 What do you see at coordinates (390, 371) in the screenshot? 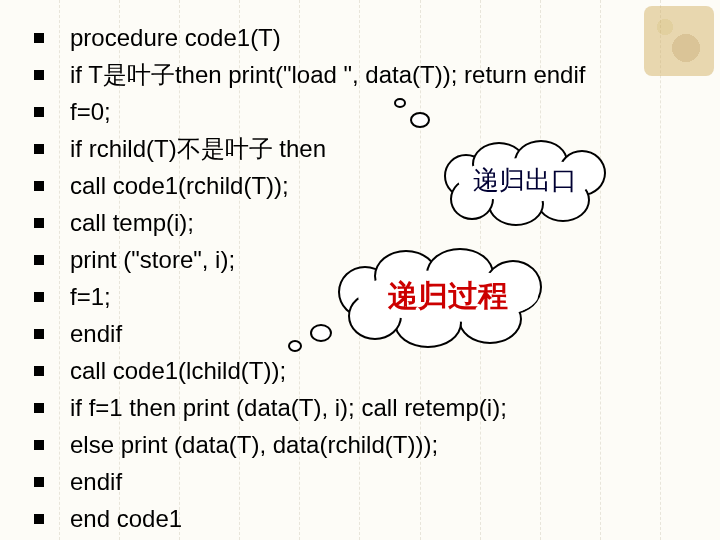
I see `code-line: call code1(lchild(T));` at bounding box center [390, 371].